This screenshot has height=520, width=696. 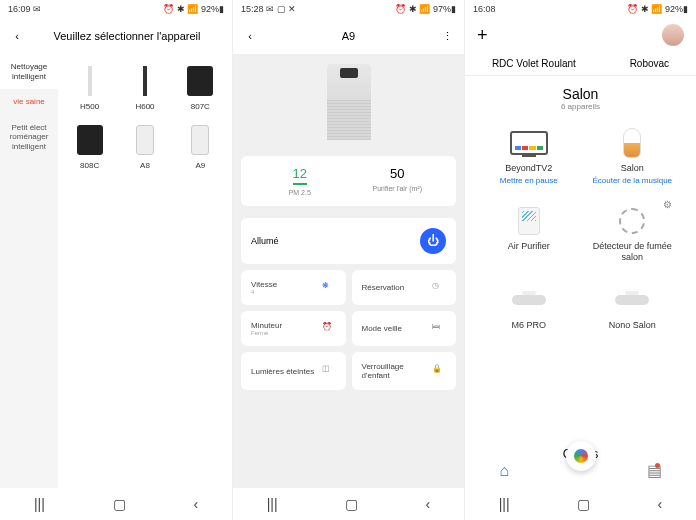 What do you see at coordinates (116, 36) in the screenshot?
I see `header: ‹ Veuillez sélectionner l'appareil` at bounding box center [116, 36].